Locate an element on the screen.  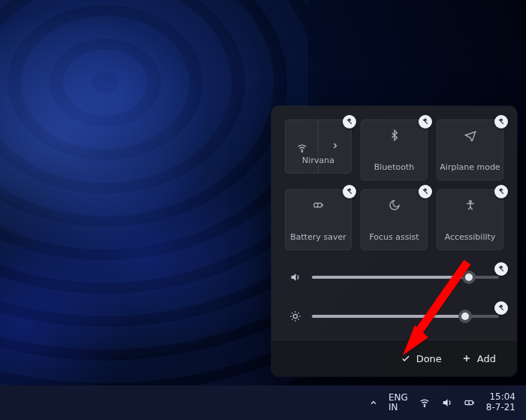
unpin-wifi is located at coordinates (349, 122).